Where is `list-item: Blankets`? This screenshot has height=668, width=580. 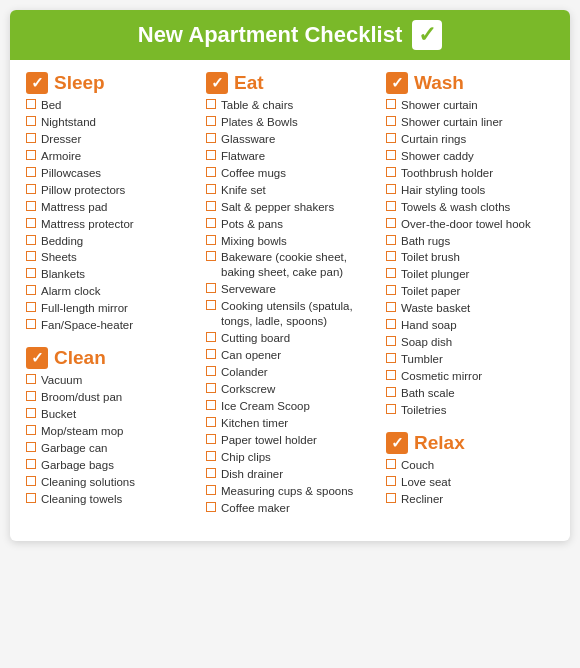 list-item: Blankets is located at coordinates (110, 274).